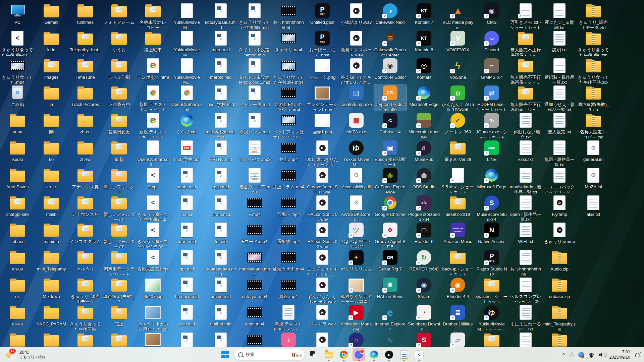  What do you see at coordinates (85, 180) in the screenshot?
I see `desktop-icon-アナウンス夏: アナウンス夏` at bounding box center [85, 180].